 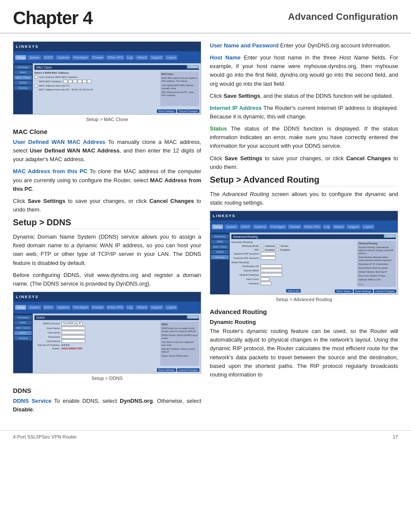 I want to click on router-nav-ddns: Setup System DHCP Systems Port Mgmt Fire…, so click(x=107, y=308).